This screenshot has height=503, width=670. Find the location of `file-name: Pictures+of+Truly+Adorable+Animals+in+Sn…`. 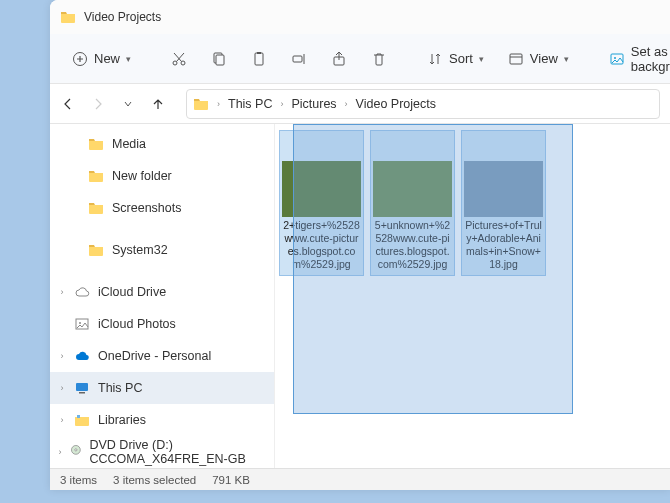

file-name: Pictures+of+Truly+Adorable+Animals+in+Sn… is located at coordinates (504, 245).